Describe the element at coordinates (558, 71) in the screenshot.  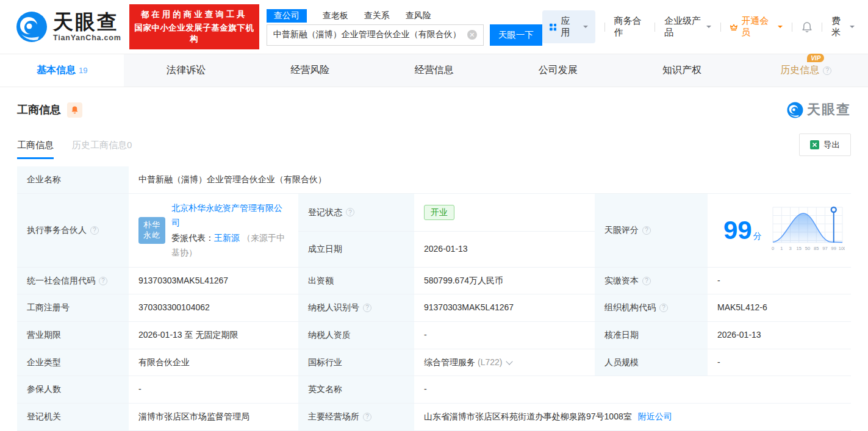
I see `tab-development-label: 公司发展` at that location.